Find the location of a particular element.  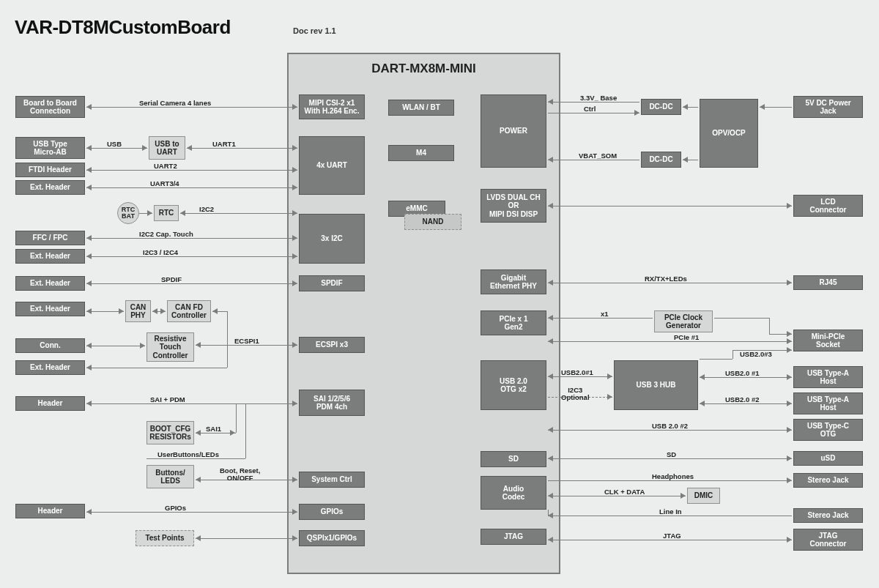

blk-ext-ecspi: Ext. Header is located at coordinates (50, 368).